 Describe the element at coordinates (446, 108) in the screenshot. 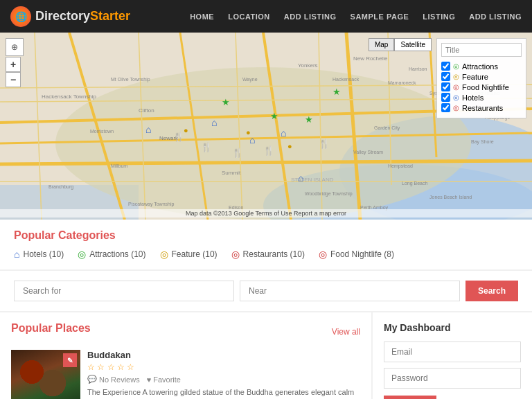

I see `filter-restaurants-checkbox` at that location.